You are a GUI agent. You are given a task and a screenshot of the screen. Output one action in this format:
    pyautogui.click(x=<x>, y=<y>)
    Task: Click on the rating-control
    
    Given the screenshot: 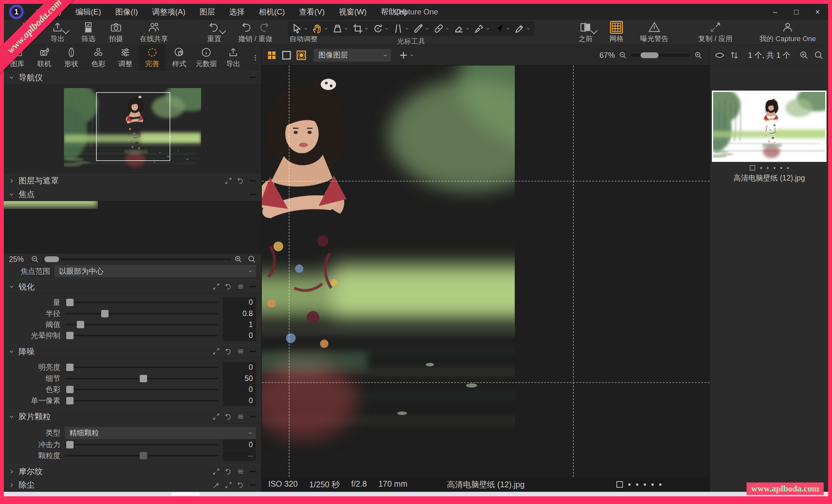 What is the action you would take?
    pyautogui.click(x=639, y=484)
    